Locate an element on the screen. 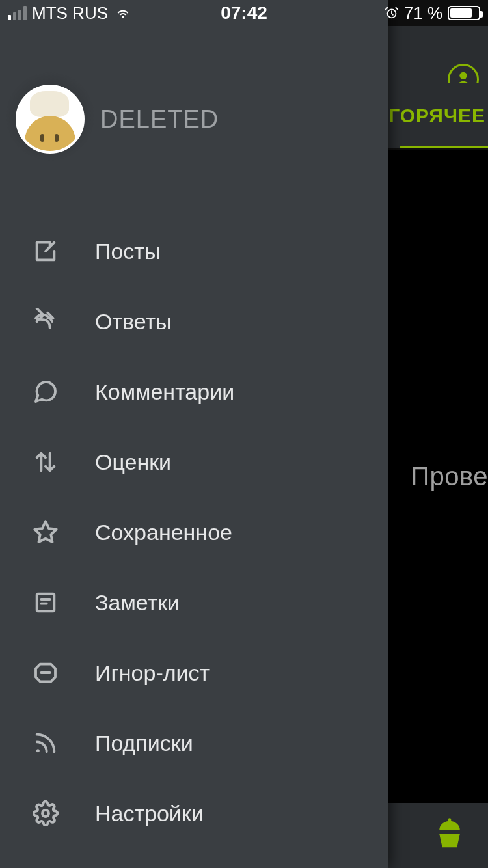  menu-label: Комментарии is located at coordinates (165, 392).